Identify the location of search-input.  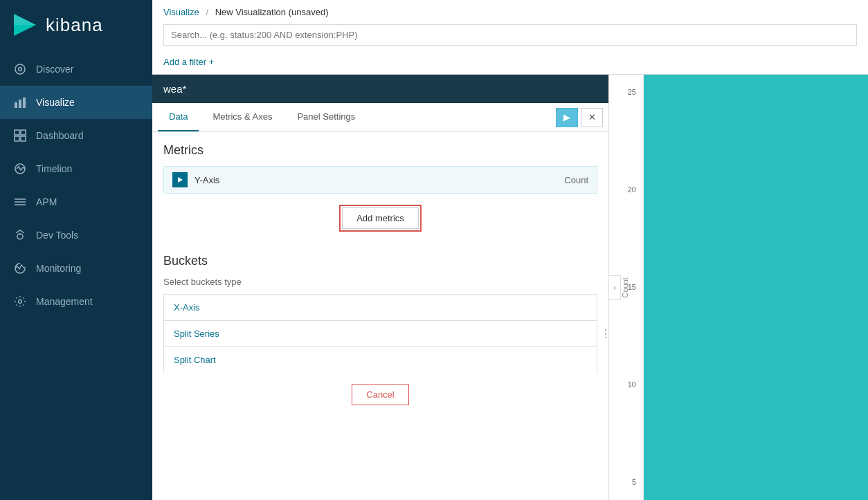
(510, 35).